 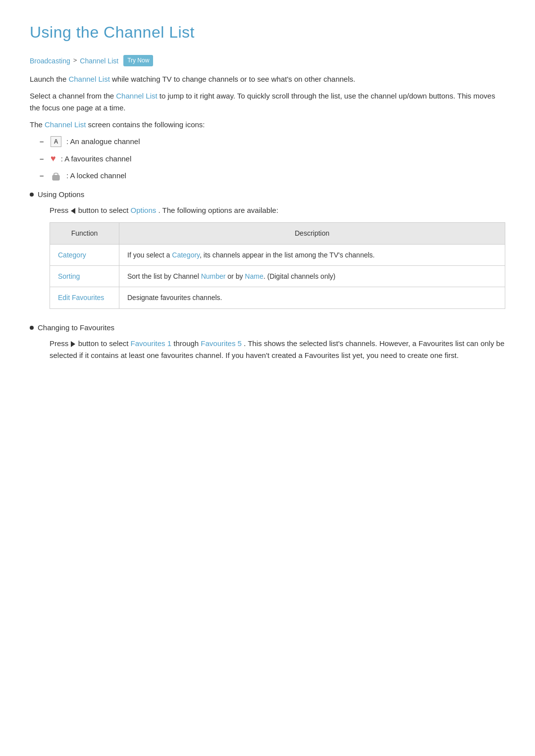 I want to click on table-row-edit-favourites: Edit Favourites Designate favourites cha…, so click(x=277, y=298).